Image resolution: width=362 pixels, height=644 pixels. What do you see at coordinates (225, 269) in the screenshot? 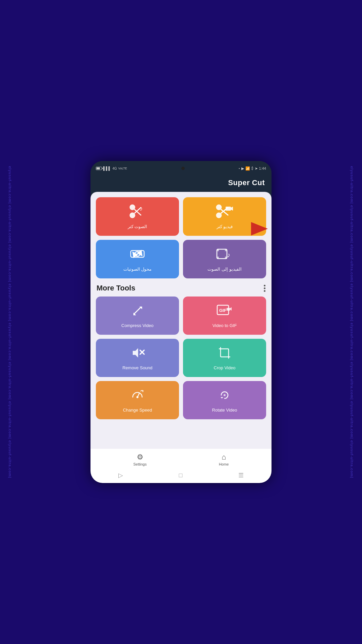
I see `video-to-audio-label: الفيديو إلى الصوت` at bounding box center [225, 269].